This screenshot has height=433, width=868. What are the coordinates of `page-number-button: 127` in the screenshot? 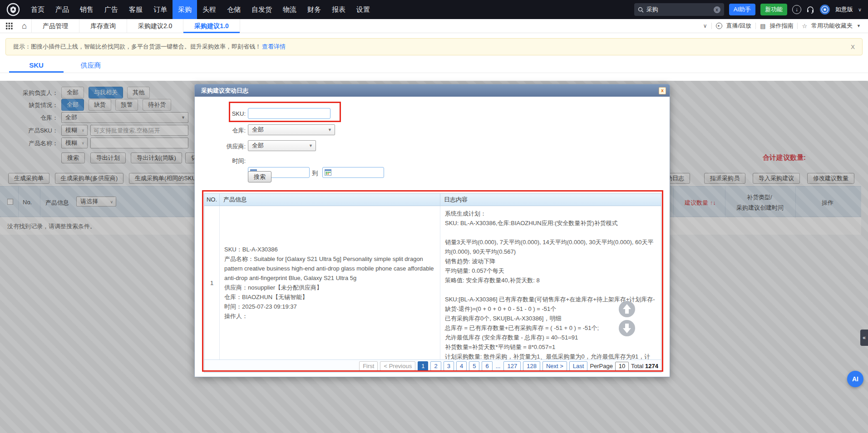 It's located at (512, 366).